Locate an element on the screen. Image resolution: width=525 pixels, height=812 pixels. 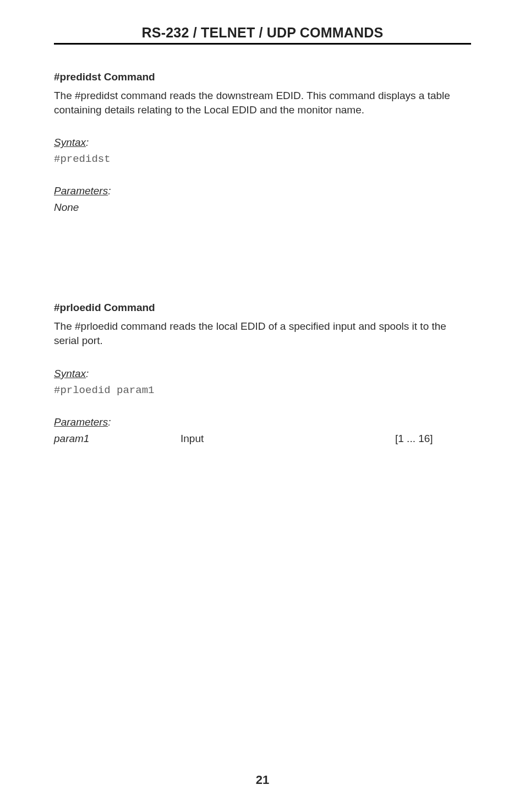
header-divider is located at coordinates (262, 44).